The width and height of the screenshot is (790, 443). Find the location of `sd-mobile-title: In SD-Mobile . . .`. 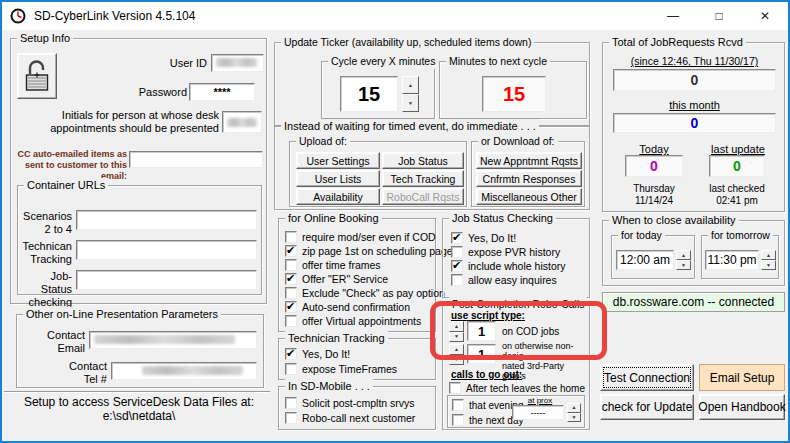

sd-mobile-title: In SD-Mobile . . . is located at coordinates (329, 386).